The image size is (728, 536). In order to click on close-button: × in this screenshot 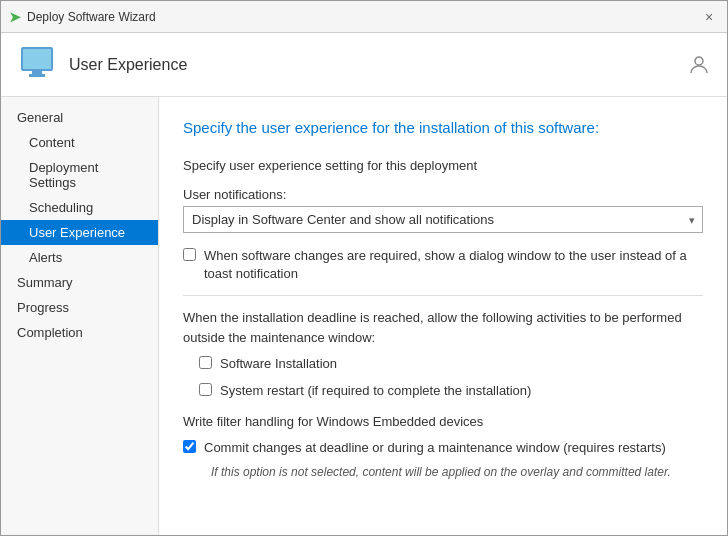, I will do `click(709, 17)`.